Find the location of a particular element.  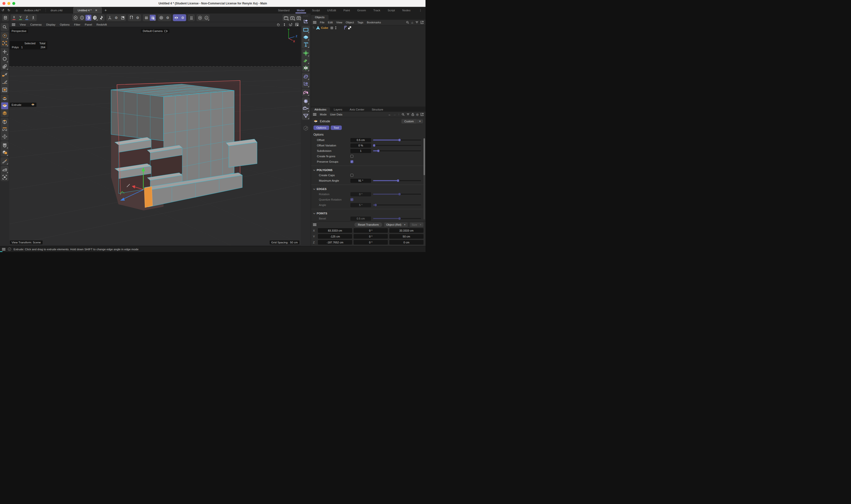

maximum-angle-value-field: 91 ° is located at coordinates (361, 181).